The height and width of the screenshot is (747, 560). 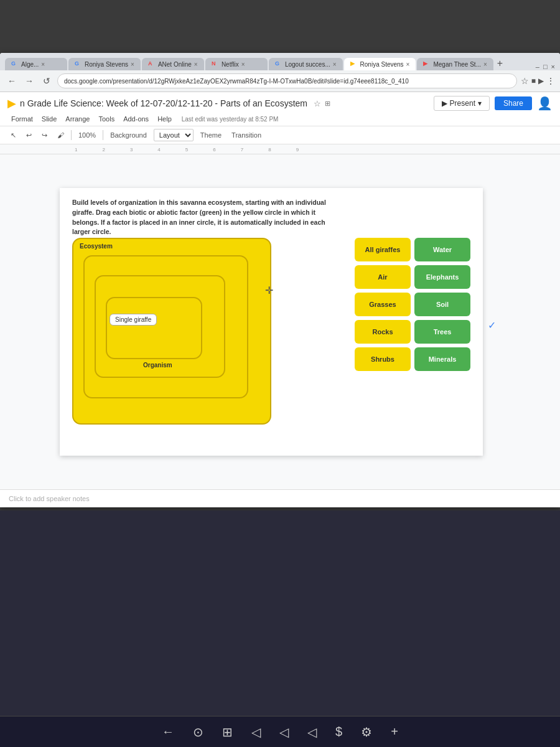 What do you see at coordinates (133, 320) in the screenshot?
I see `single-giraffe-chip: Single giraffe` at bounding box center [133, 320].